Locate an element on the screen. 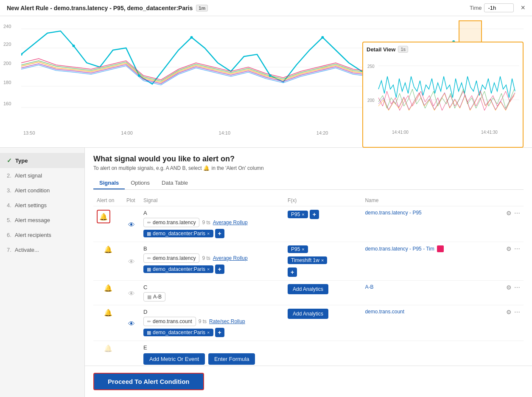 This screenshot has width=532, height=397. fx-tag-p95-b: P95 × is located at coordinates (298, 249).